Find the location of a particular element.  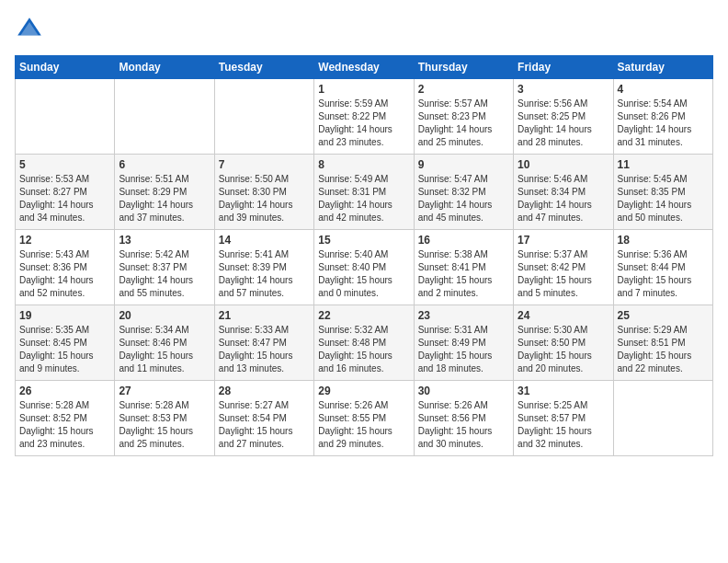

week-row-1: 5Sunrise: 5:53 AMSunset: 8:27 PMDaylight… is located at coordinates (364, 192).